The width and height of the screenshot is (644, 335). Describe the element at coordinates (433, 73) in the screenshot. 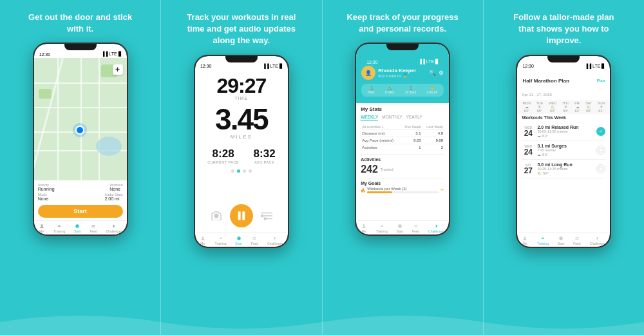

I see `search-icon: 🔍` at that location.